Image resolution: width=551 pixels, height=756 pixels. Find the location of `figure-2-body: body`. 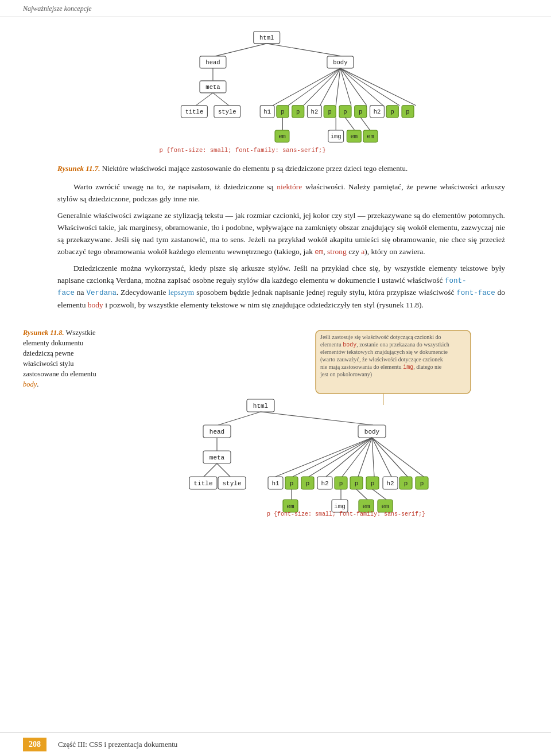

figure-2-body: body is located at coordinates (30, 384).